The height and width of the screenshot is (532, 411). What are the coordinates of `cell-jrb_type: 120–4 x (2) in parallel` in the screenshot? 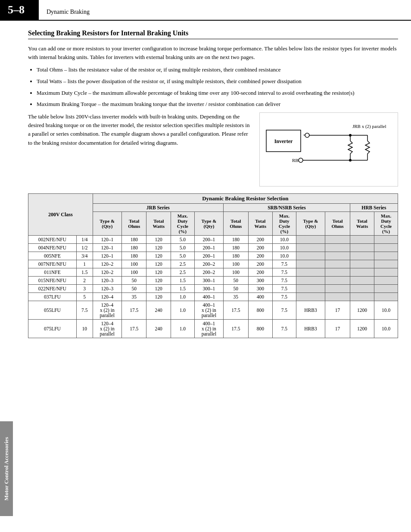 It's located at (107, 329).